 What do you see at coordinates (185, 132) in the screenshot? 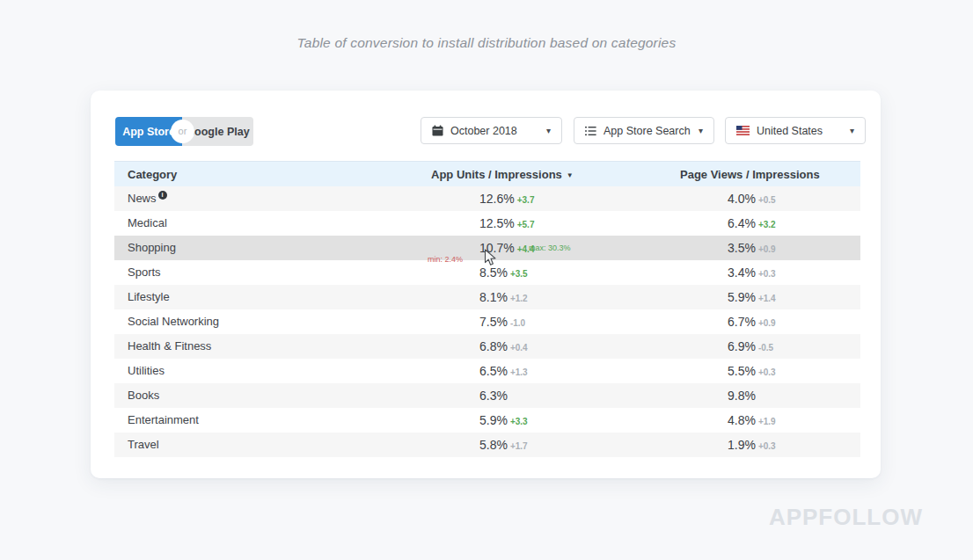
I see `store-toggle: App Store Google Play or` at bounding box center [185, 132].